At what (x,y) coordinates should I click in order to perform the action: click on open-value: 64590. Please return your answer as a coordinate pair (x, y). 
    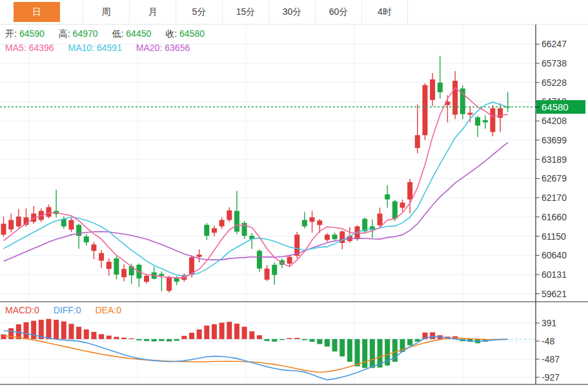
    Looking at the image, I should click on (32, 34).